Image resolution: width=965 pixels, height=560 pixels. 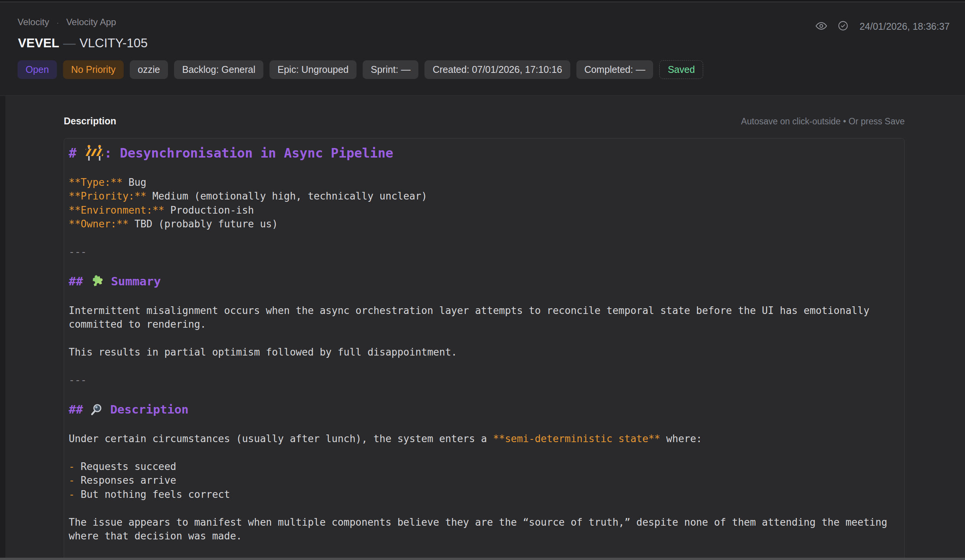 I want to click on created-pill: Created: 07/01/2026, 17:10:16, so click(x=497, y=70).